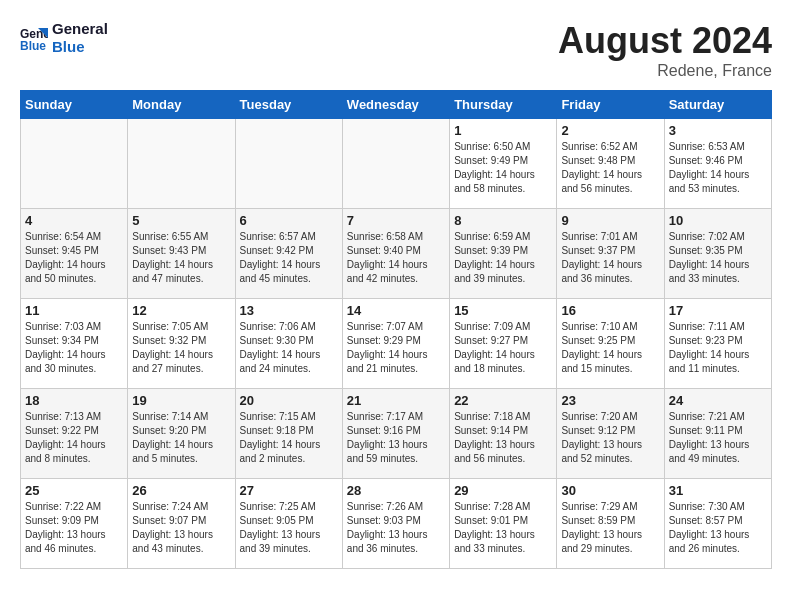 This screenshot has width=792, height=612. I want to click on col-tuesday: Tuesday, so click(288, 105).